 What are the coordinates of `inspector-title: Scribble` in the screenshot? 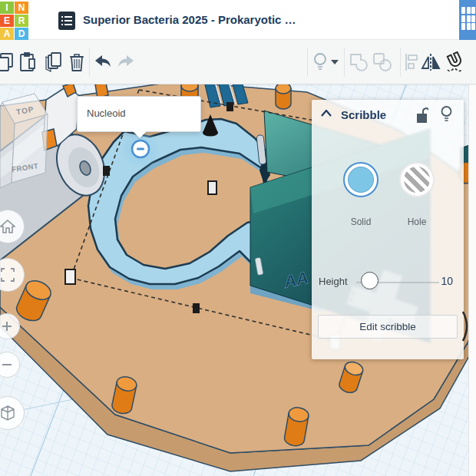 It's located at (364, 115).